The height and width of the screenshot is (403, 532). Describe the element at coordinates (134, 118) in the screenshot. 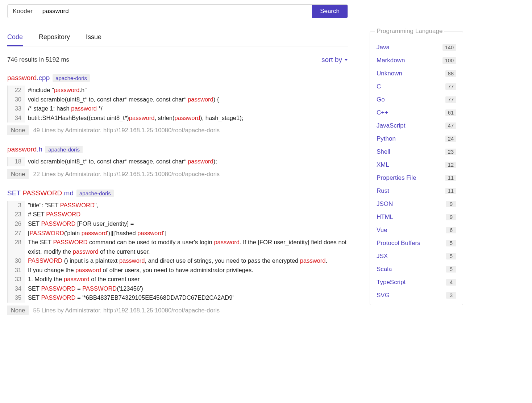

I see `code-text: butil::SHA1HashBytes((const uint8_t*)pas…` at that location.